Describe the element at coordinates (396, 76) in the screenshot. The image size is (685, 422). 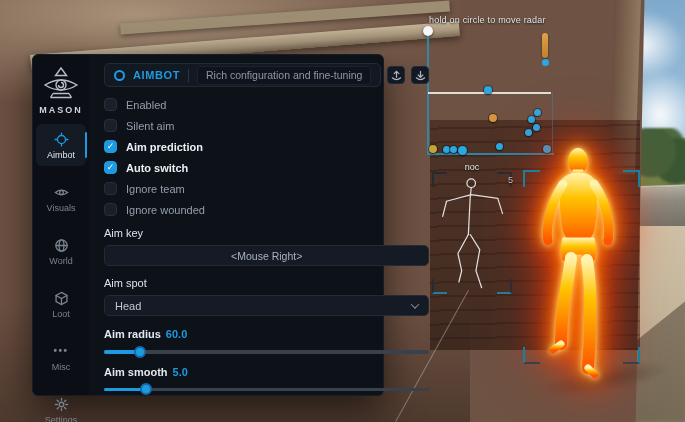
I see `upload-icon` at that location.